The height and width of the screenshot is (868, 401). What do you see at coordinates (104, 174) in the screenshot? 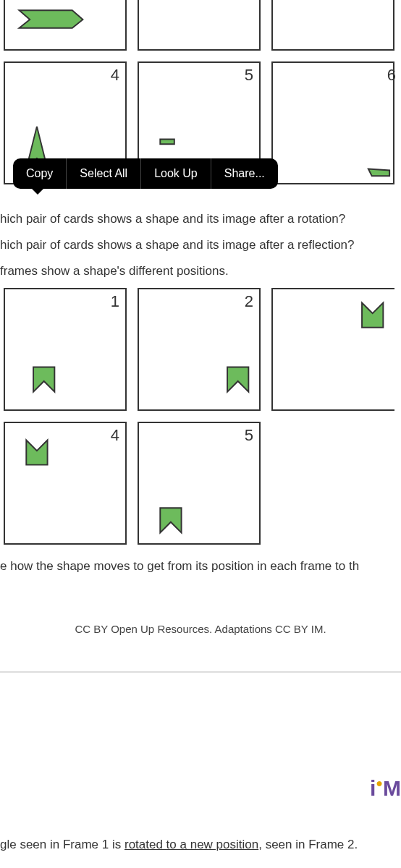
I see `select-all-menu-item: Select All` at bounding box center [104, 174].